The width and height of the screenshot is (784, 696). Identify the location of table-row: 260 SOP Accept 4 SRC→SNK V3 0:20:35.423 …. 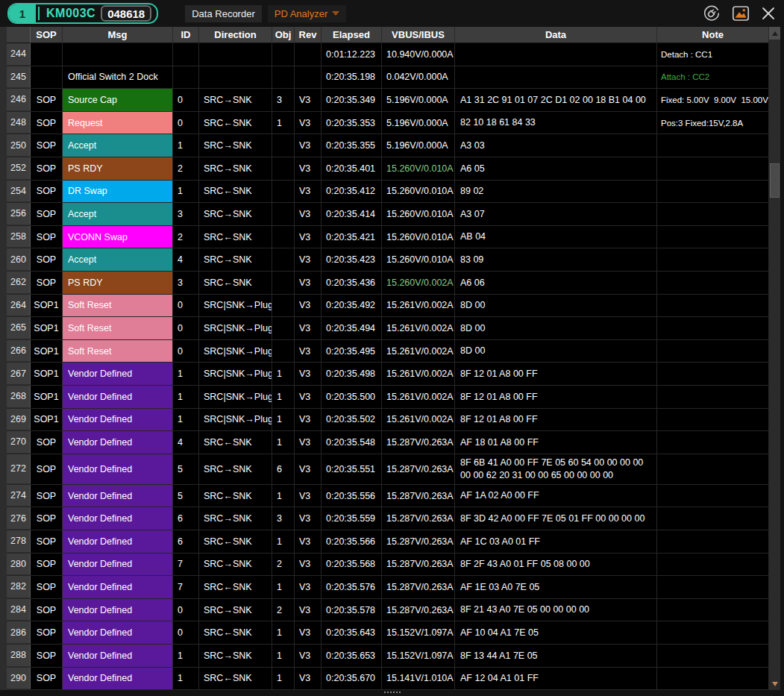
(388, 260).